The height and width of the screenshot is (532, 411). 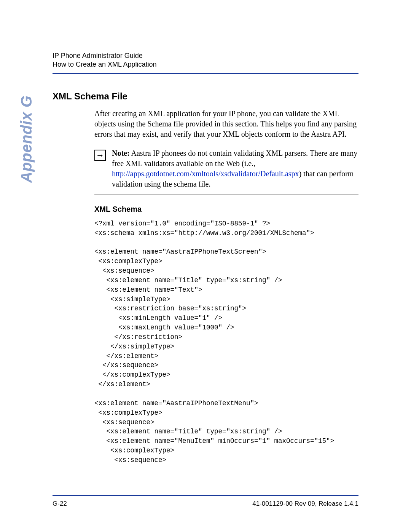 I want to click on section-title: XML Schema File, so click(x=206, y=96).